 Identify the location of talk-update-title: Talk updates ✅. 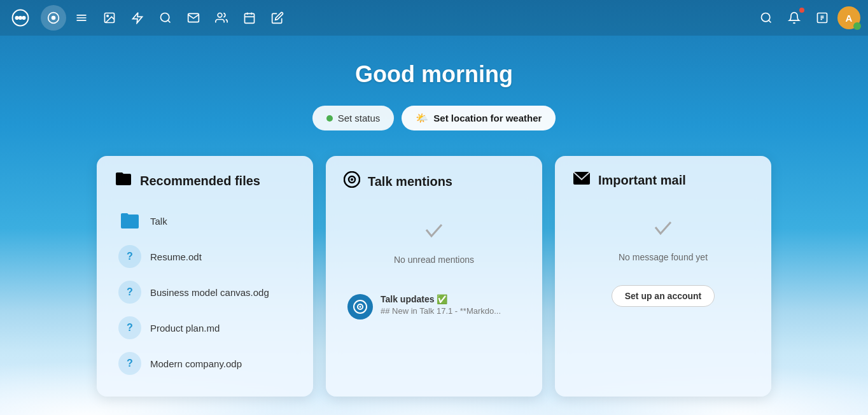
(451, 299).